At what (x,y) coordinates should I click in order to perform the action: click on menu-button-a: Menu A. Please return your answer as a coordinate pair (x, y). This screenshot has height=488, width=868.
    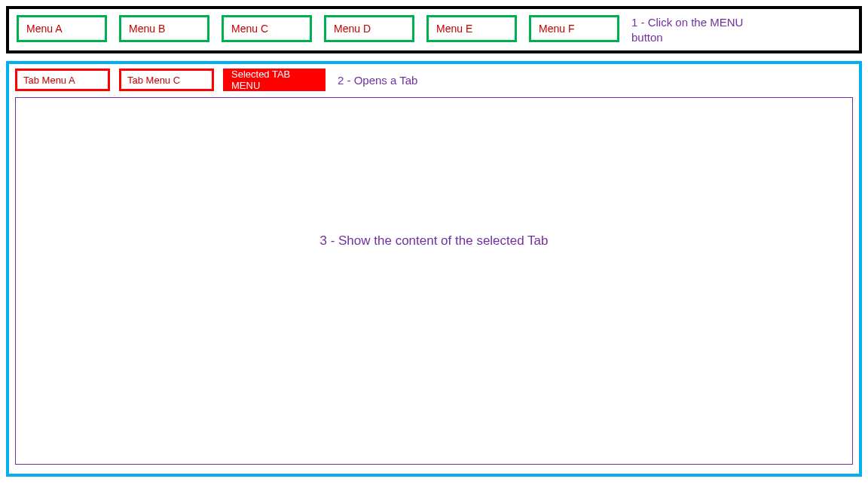
    Looking at the image, I should click on (62, 29).